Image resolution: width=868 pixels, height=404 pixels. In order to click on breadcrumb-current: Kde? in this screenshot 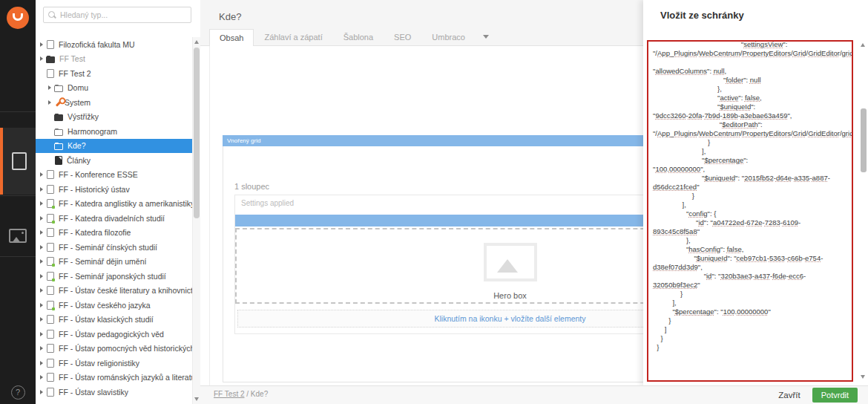, I will do `click(260, 394)`.